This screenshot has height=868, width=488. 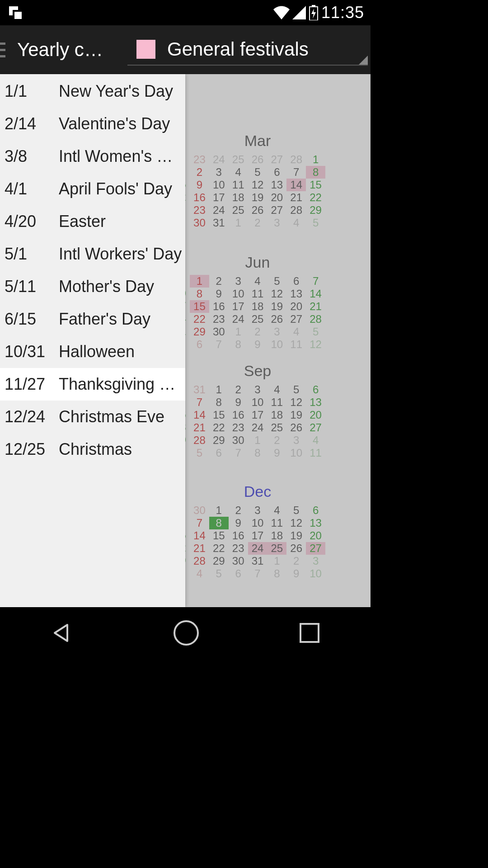 What do you see at coordinates (258, 410) in the screenshot?
I see `month-block: Sep3112345678910111213141516171819202122…` at bounding box center [258, 410].